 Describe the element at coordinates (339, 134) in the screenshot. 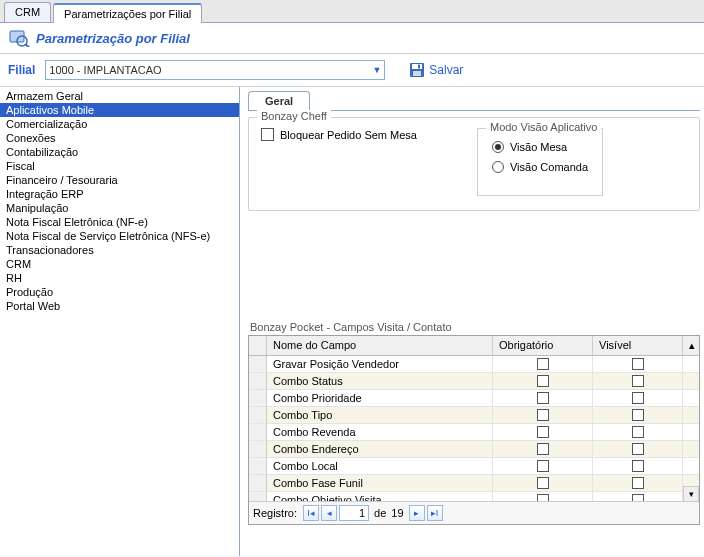

I see `checkbox-bloquear-pedido: Bloquear Pedido Sem Mesa` at that location.